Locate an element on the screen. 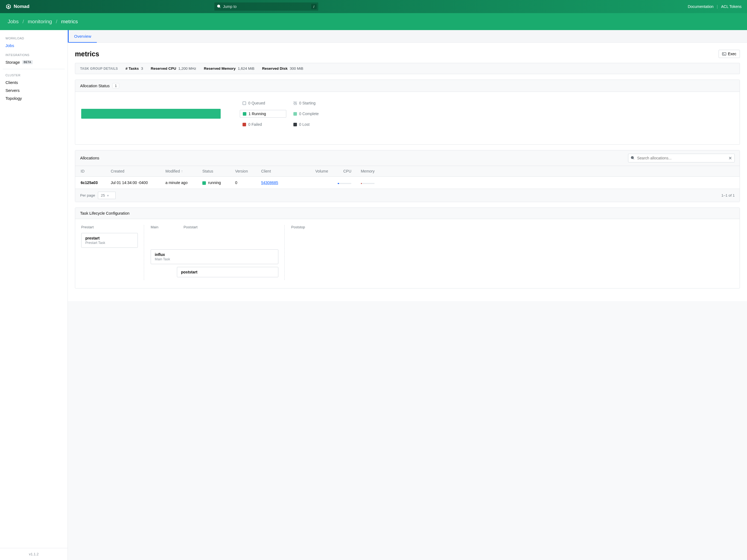  lifecycle-card: Task Lifecycle Configuration Prestart pr… is located at coordinates (407, 248).